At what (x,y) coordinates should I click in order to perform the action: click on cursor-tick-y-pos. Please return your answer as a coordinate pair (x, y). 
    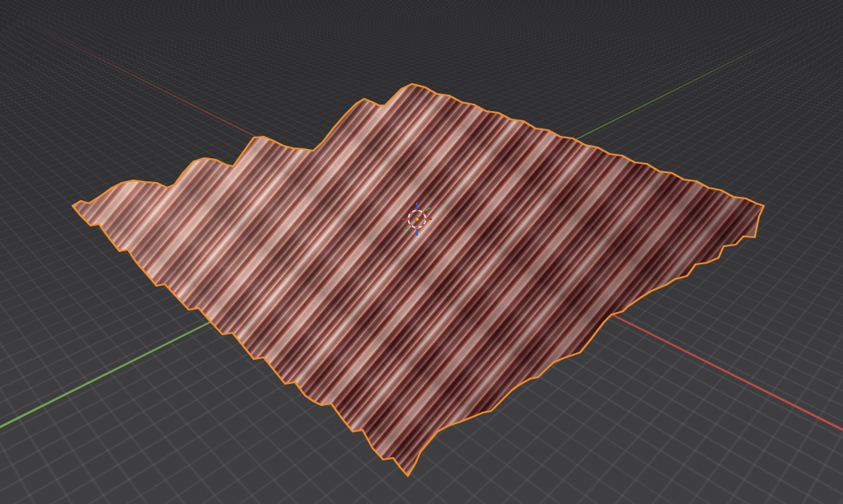
    Looking at the image, I should click on (428, 209).